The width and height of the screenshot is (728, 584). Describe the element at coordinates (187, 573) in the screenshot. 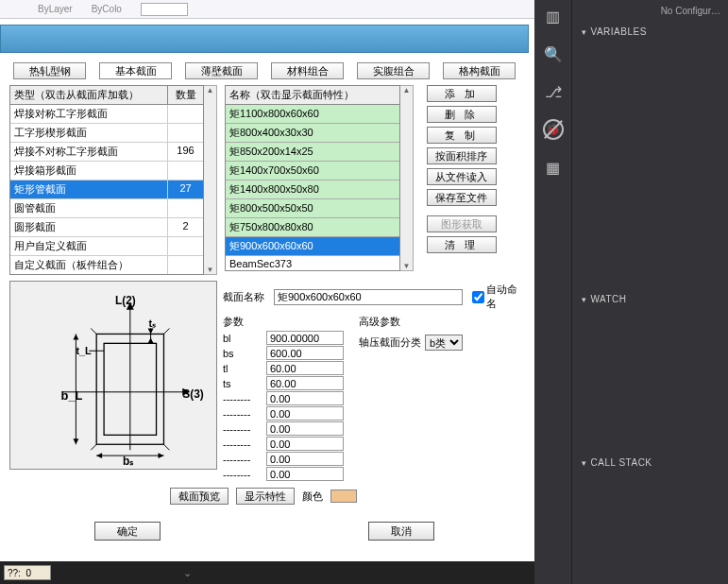

I see `chevron-icon: ⌄` at that location.